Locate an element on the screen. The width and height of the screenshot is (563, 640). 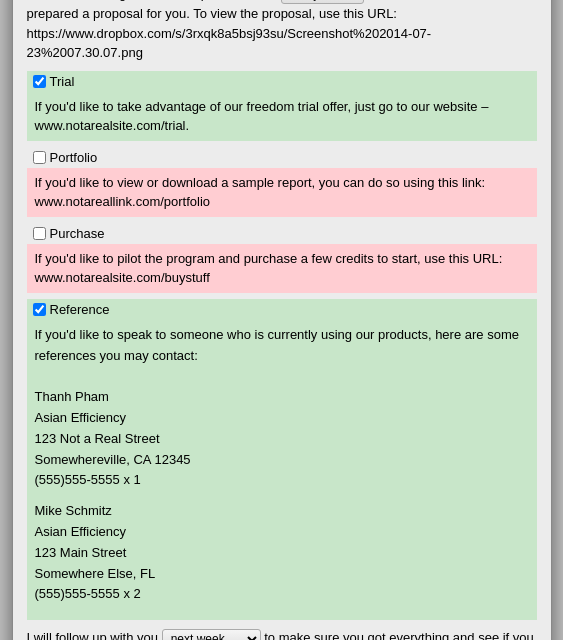
portfolio-header: Portfolio is located at coordinates (282, 158).